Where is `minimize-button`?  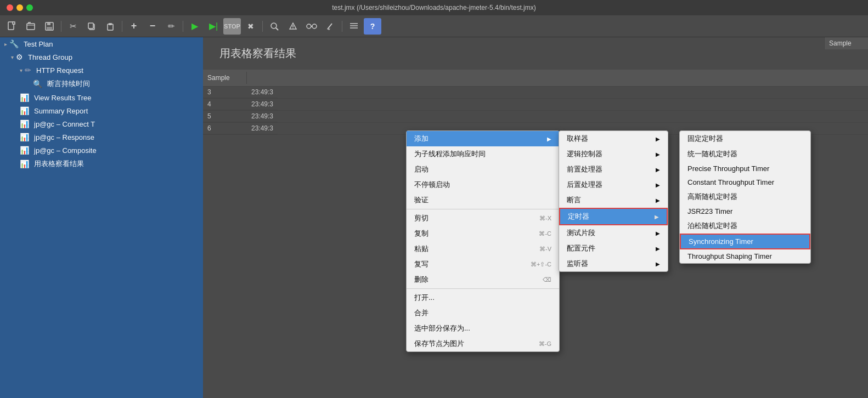
minimize-button is located at coordinates (20, 8).